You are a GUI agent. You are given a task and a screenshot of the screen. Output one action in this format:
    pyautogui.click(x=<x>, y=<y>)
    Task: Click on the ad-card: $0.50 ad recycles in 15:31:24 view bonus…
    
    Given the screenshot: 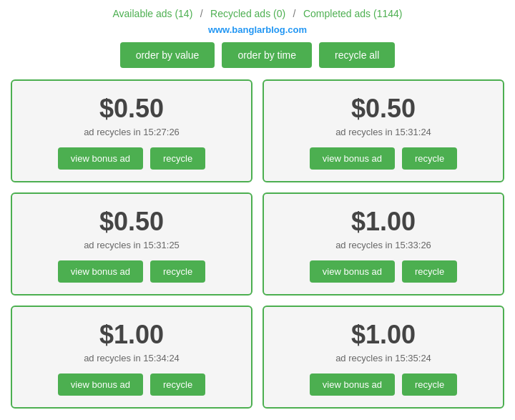 What is the action you would take?
    pyautogui.click(x=383, y=131)
    